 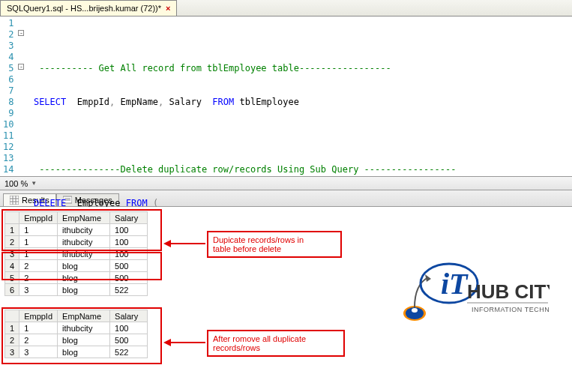 What do you see at coordinates (508, 292) in the screenshot?
I see `svg-text: HUB CITY` at bounding box center [508, 292].